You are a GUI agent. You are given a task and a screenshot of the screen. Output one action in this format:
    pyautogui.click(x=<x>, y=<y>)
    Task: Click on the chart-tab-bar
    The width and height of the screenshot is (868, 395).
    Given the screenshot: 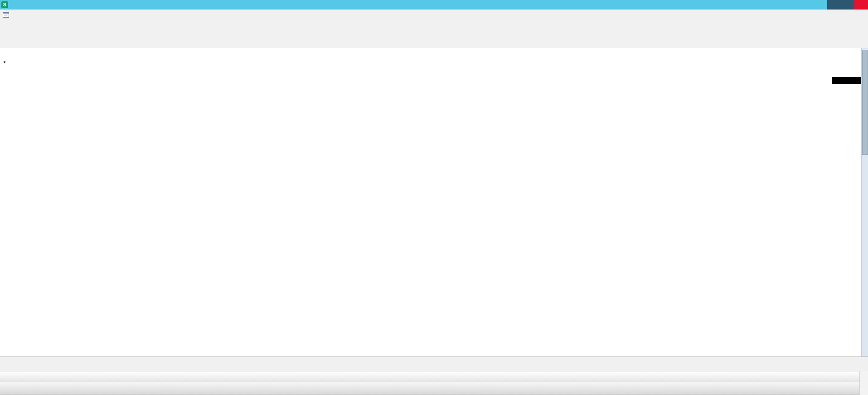 What is the action you would take?
    pyautogui.click(x=434, y=363)
    